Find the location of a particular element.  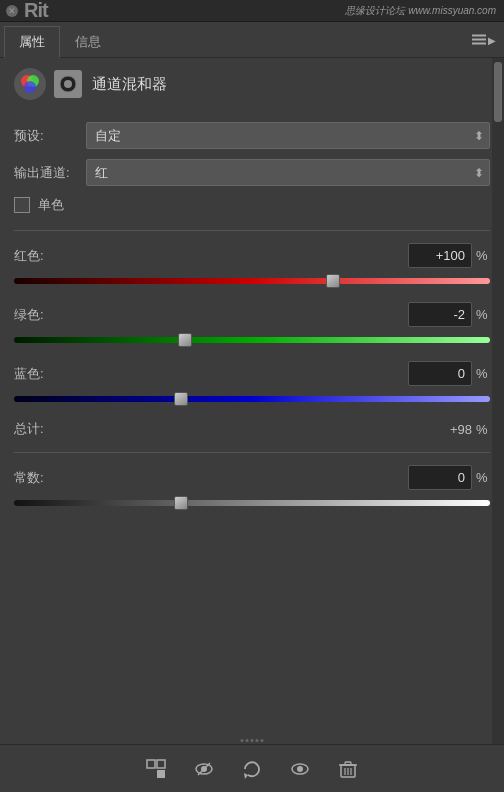

red-slider-thumb is located at coordinates (333, 281).